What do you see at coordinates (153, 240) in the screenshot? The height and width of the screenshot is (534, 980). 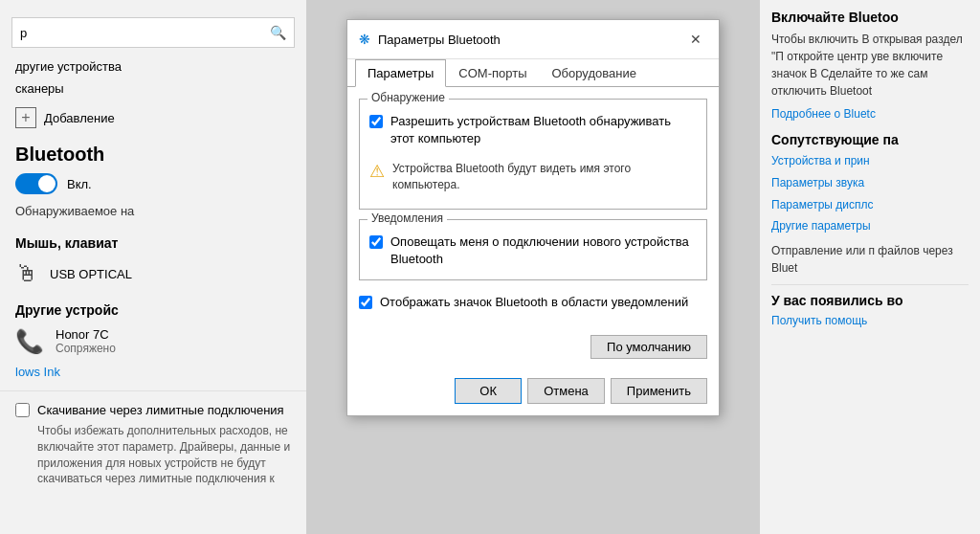 I see `mouse-section-title: Мышь, клавиат` at bounding box center [153, 240].